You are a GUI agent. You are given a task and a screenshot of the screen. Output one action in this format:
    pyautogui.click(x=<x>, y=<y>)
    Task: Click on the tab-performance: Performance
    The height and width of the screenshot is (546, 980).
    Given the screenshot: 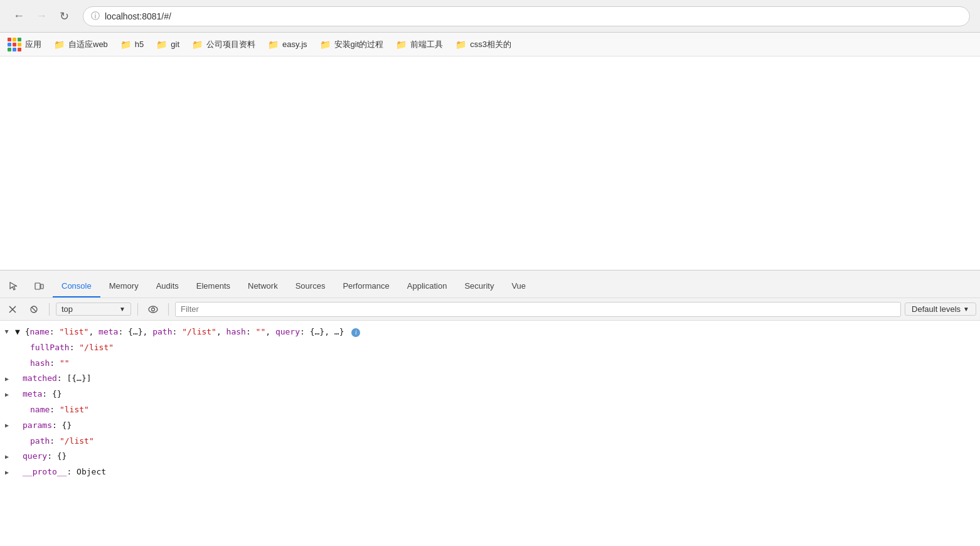 What is the action you would take?
    pyautogui.click(x=366, y=286)
    